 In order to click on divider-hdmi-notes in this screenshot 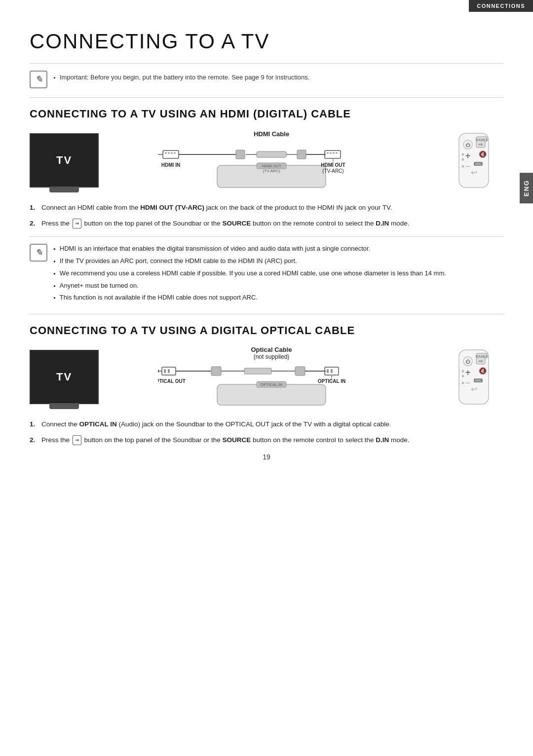, I will do `click(266, 237)`.